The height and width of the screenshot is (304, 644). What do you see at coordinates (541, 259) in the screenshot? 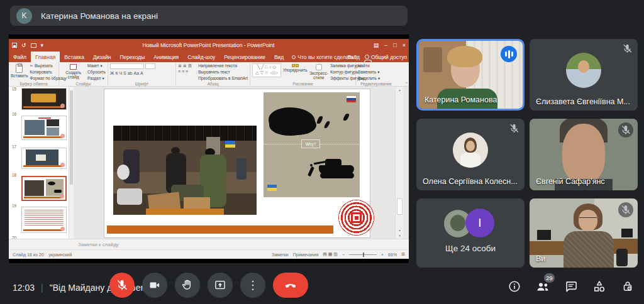
I see `you-label: Ви` at bounding box center [541, 259].